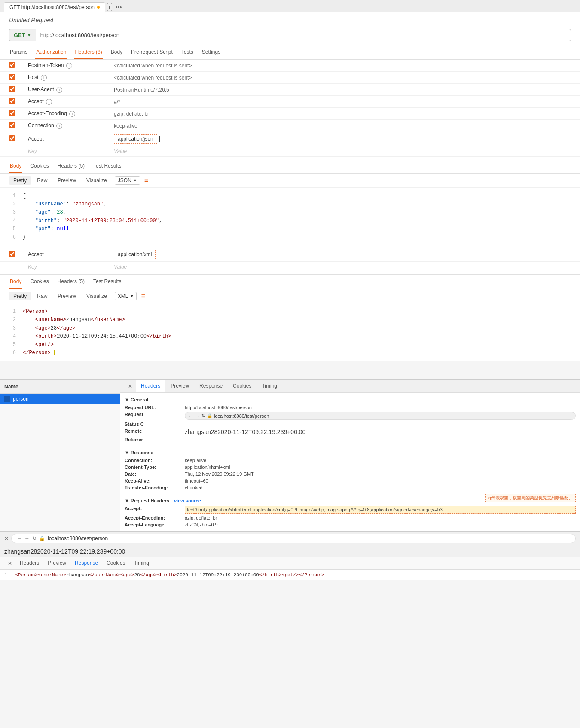 The width and height of the screenshot is (580, 728). I want to click on devtools-person-item: person, so click(60, 399).